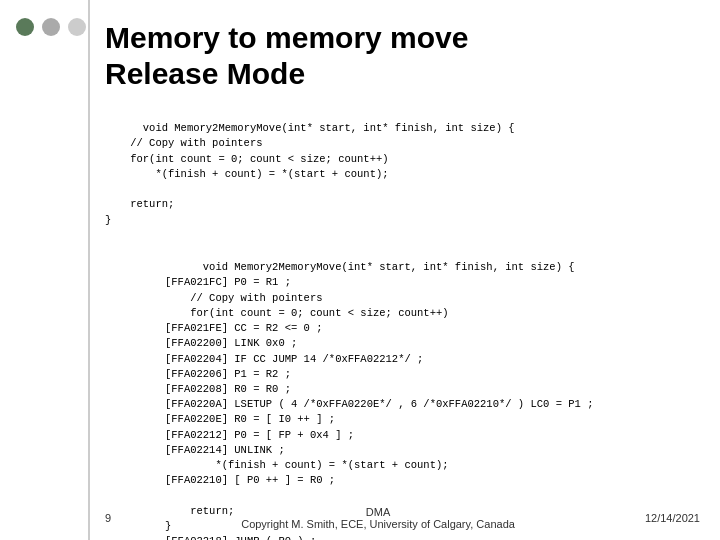 This screenshot has height=540, width=720. What do you see at coordinates (51, 27) in the screenshot?
I see `dots-row` at bounding box center [51, 27].